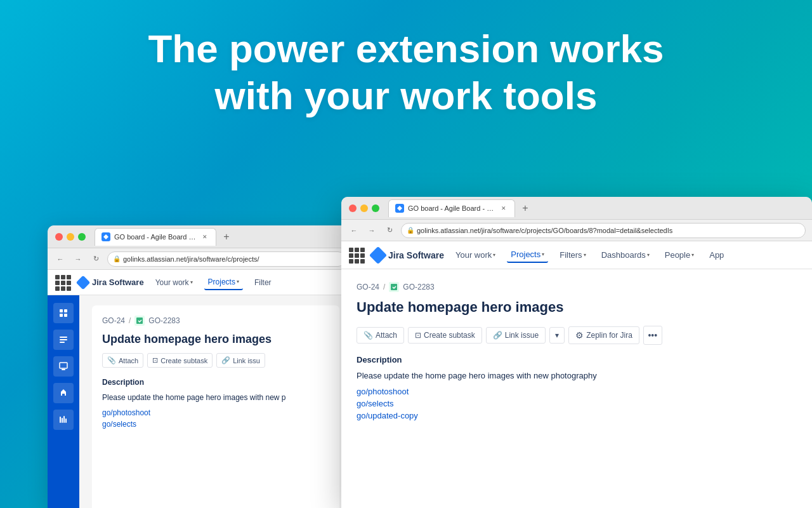  I want to click on jira-logo-front: Jira Software, so click(408, 255).